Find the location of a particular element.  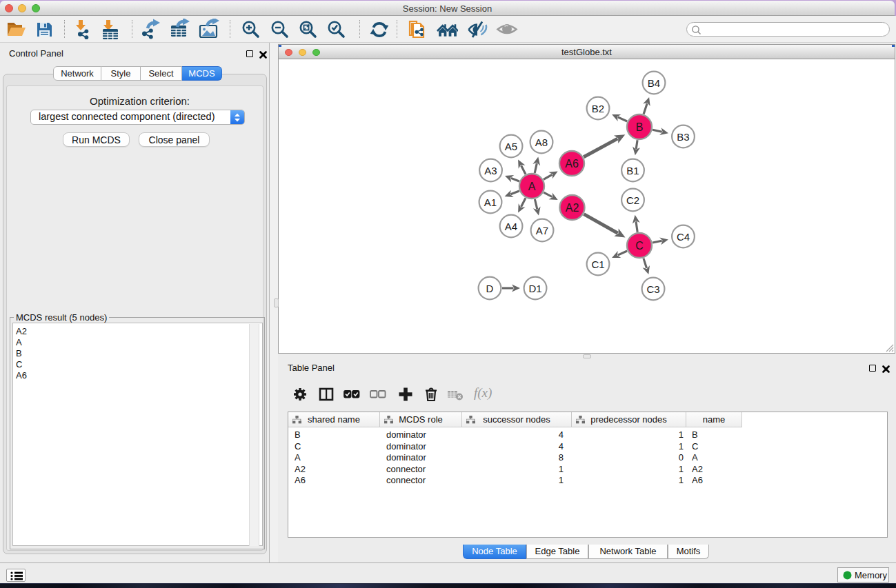

svg-text: B1 is located at coordinates (633, 171).